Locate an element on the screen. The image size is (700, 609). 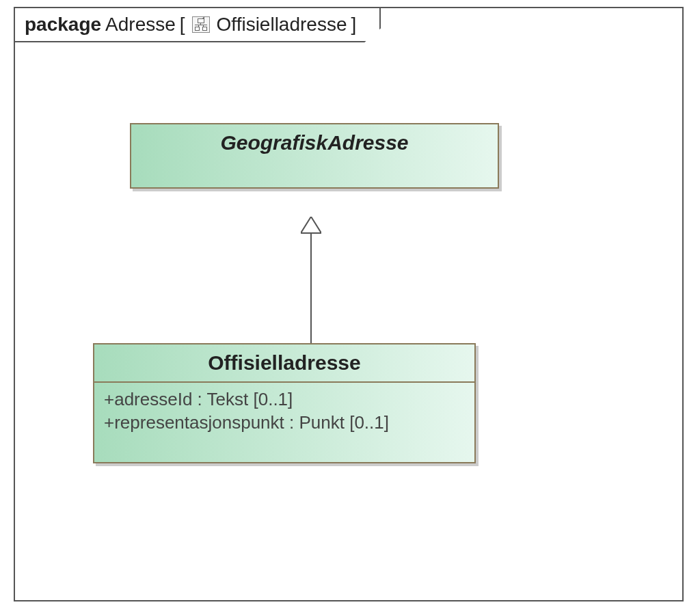
bracket-close: ] is located at coordinates (353, 25).